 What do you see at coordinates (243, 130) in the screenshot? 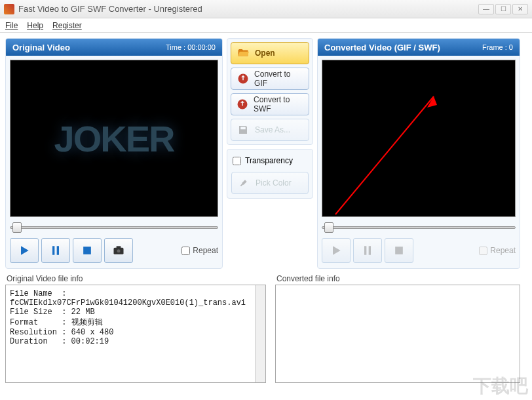
I see `save-icon` at bounding box center [243, 130].